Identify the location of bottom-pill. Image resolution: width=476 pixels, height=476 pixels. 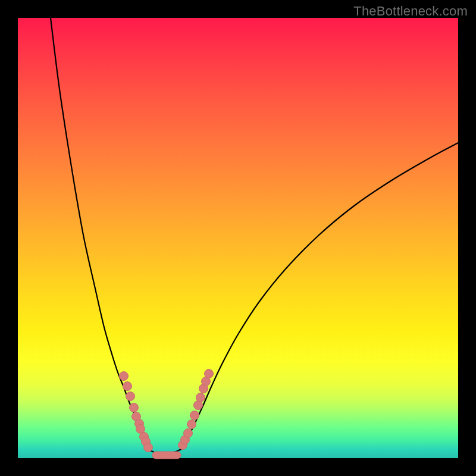
(167, 455).